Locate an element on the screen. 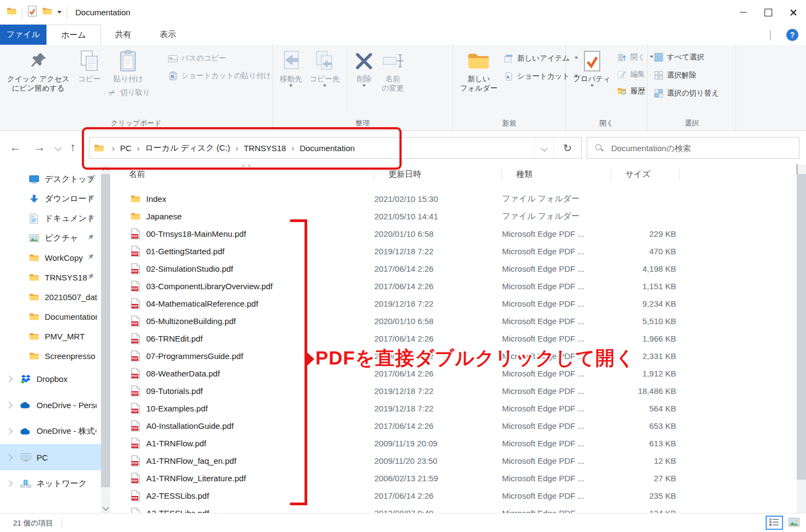 Image resolution: width=806 pixels, height=532 pixels. paste-button: 貼り付け is located at coordinates (128, 65).